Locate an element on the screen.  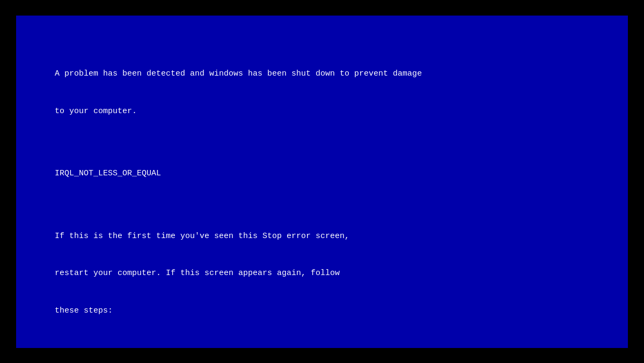
error-code: IRQL_NOT_LESS_OR_EQUAL is located at coordinates (108, 174).